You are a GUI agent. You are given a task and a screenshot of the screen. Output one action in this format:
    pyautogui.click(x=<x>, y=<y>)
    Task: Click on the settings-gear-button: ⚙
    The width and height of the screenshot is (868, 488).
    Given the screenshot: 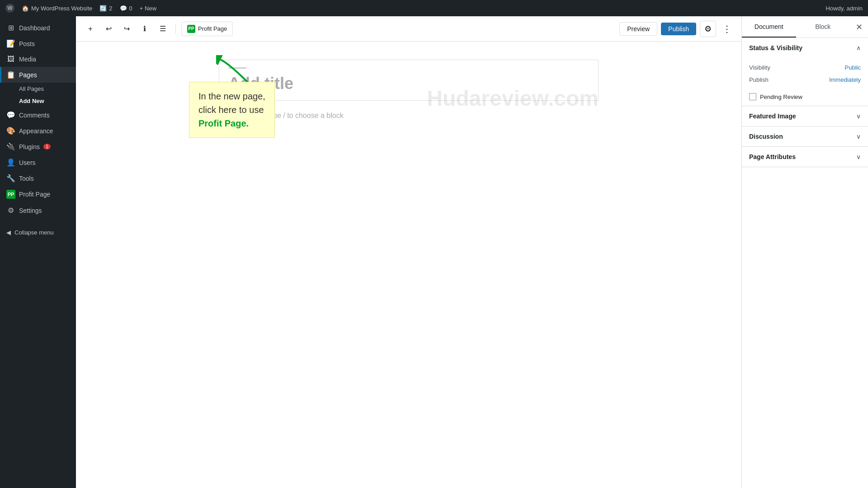 What is the action you would take?
    pyautogui.click(x=708, y=29)
    